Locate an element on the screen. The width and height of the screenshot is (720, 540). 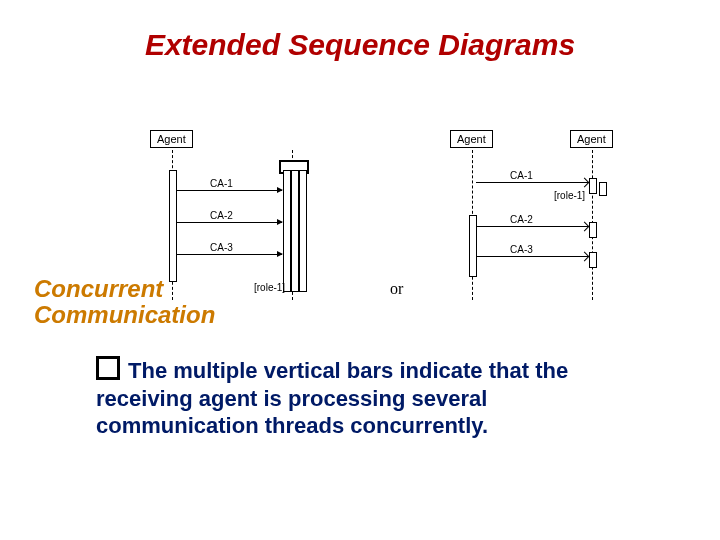
left-receiver-bar3 is located at coordinates (303, 231).